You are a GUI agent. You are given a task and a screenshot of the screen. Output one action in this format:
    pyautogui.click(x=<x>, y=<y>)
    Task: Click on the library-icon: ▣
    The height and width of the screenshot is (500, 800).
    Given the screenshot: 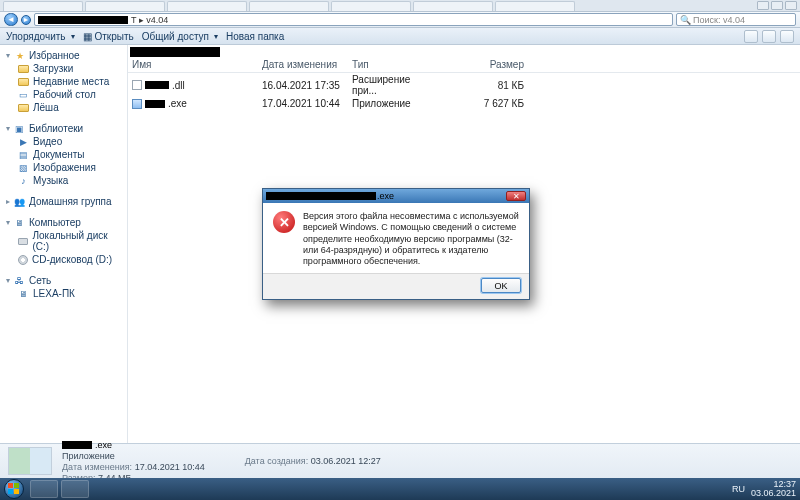 What is the action you would take?
    pyautogui.click(x=20, y=128)
    